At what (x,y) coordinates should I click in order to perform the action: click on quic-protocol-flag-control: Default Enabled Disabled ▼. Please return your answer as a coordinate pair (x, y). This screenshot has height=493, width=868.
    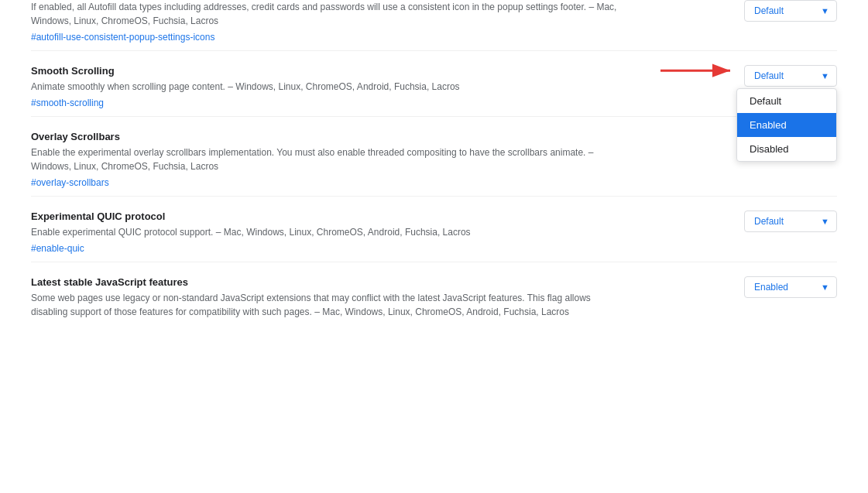
    Looking at the image, I should click on (791, 221).